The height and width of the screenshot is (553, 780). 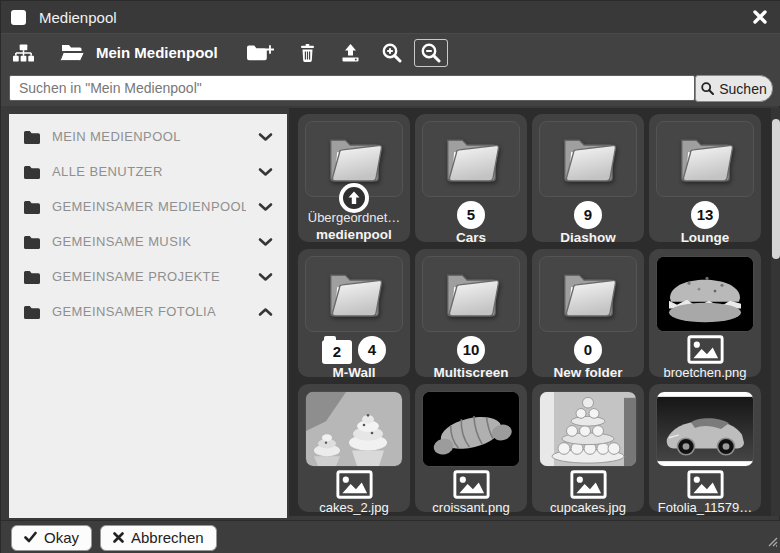 What do you see at coordinates (705, 373) in the screenshot?
I see `tile-label: broetchen.png` at bounding box center [705, 373].